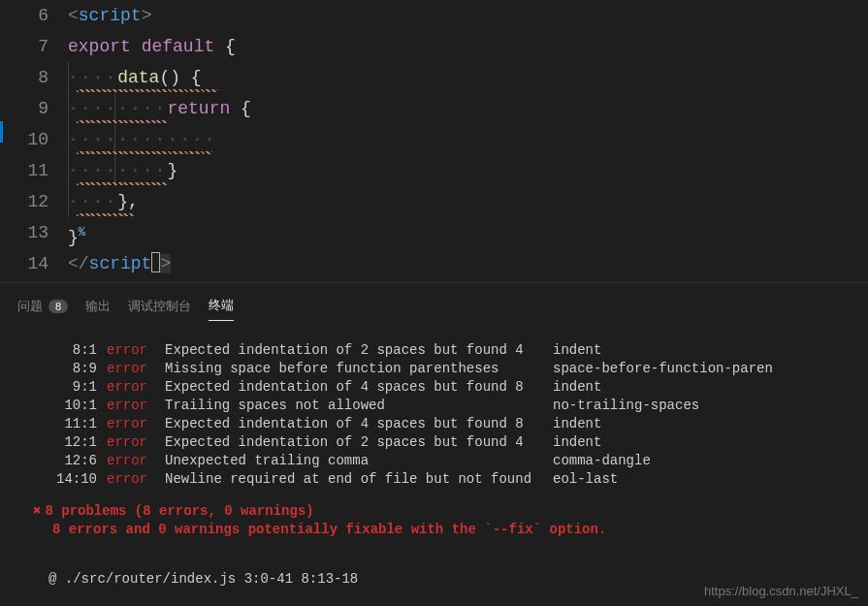 This screenshot has height=606, width=868. Describe the element at coordinates (359, 462) in the screenshot. I see `lint-message: Unexpected trailing comma` at that location.